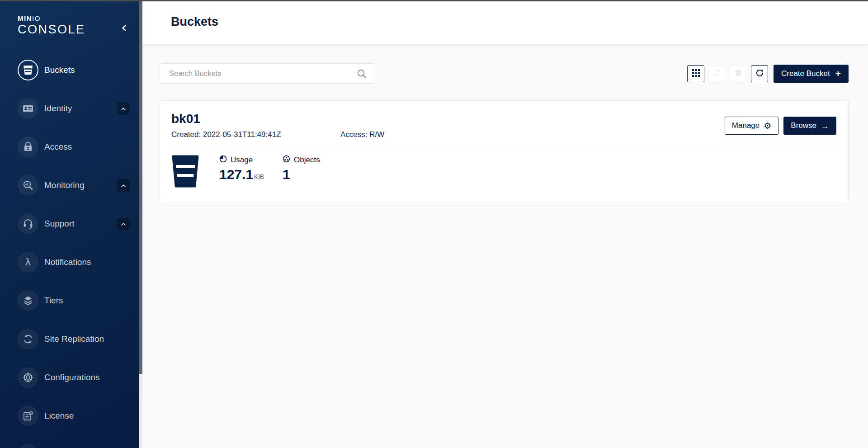 The image size is (868, 448). Describe the element at coordinates (28, 416) in the screenshot. I see `license-doc-icon` at that location.